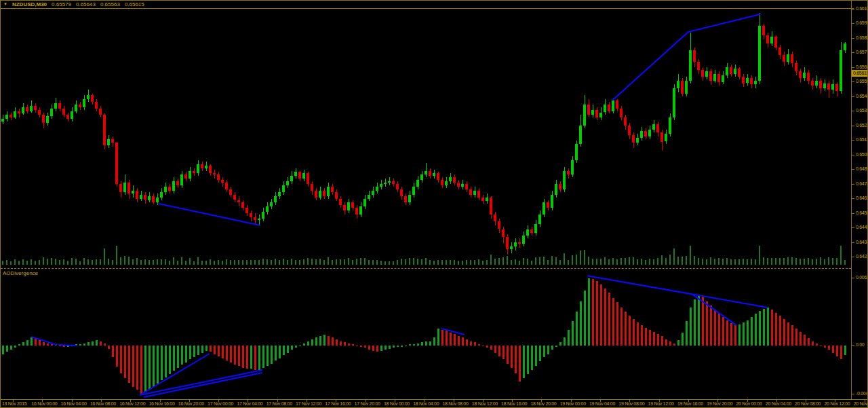 The image size is (868, 408). What do you see at coordinates (862, 52) in the screenshot?
I see `price-tick-label: 0.65770` at bounding box center [862, 52].